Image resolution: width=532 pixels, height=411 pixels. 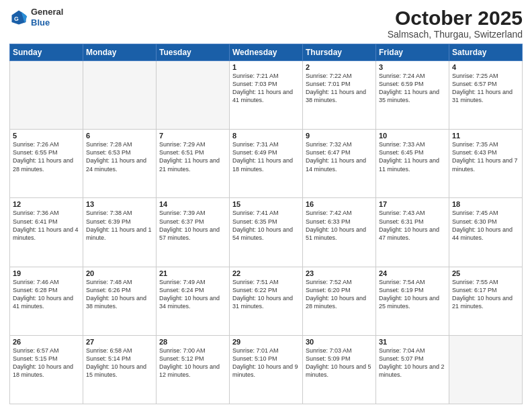 What do you see at coordinates (339, 204) in the screenshot?
I see `day-number: 16` at bounding box center [339, 204].